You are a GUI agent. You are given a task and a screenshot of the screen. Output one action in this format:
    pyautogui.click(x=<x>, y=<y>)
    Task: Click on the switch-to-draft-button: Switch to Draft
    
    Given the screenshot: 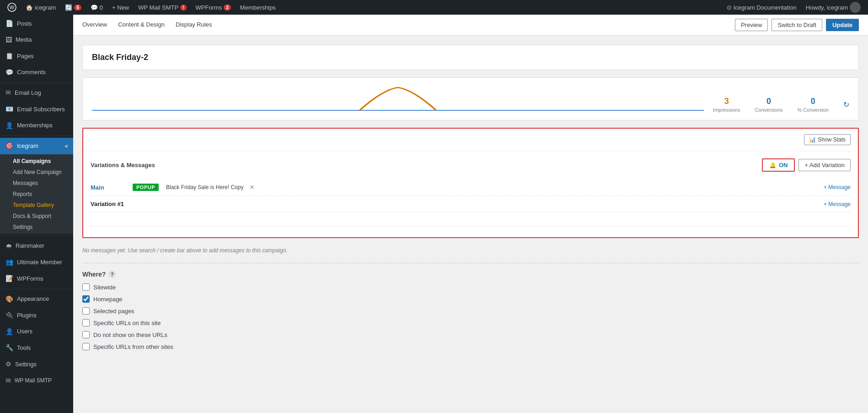 What is the action you would take?
    pyautogui.click(x=797, y=25)
    